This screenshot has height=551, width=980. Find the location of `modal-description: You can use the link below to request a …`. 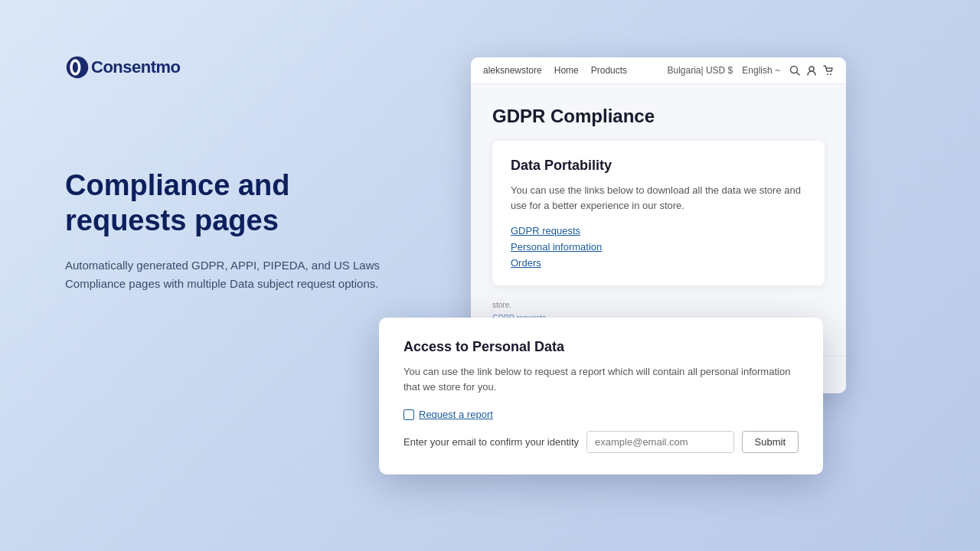

modal-description: You can use the link below to request a … is located at coordinates (601, 380).